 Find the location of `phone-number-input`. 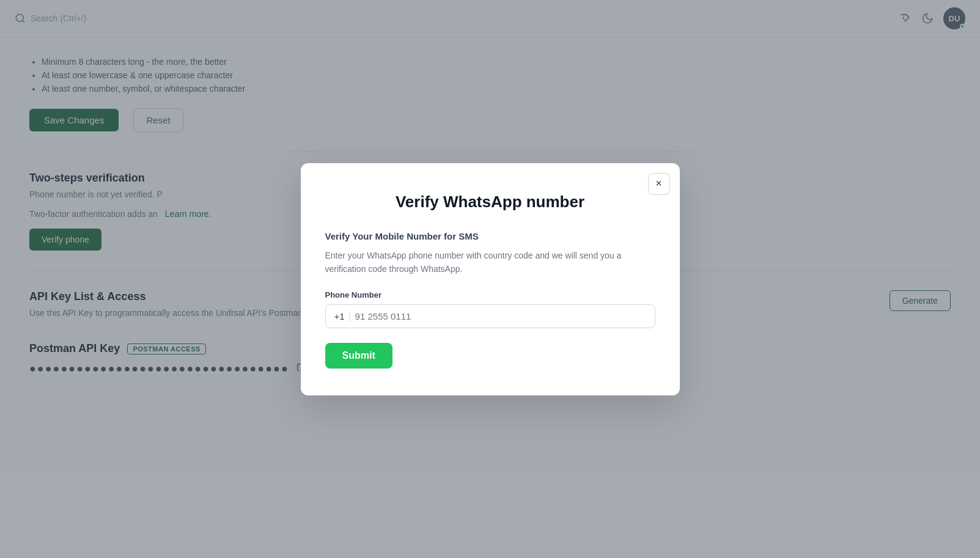

phone-number-input is located at coordinates (501, 317).